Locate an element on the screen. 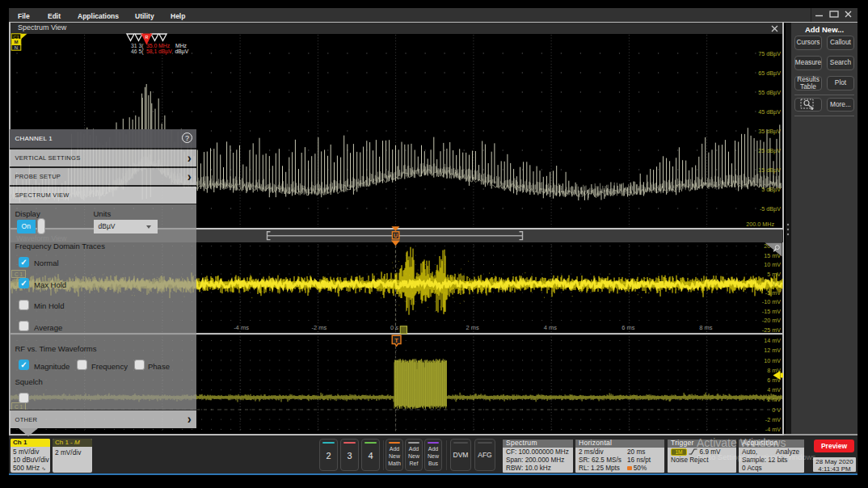 Image resolution: width=868 pixels, height=488 pixels. svg-text: 58.1 dBµV is located at coordinates (159, 52).